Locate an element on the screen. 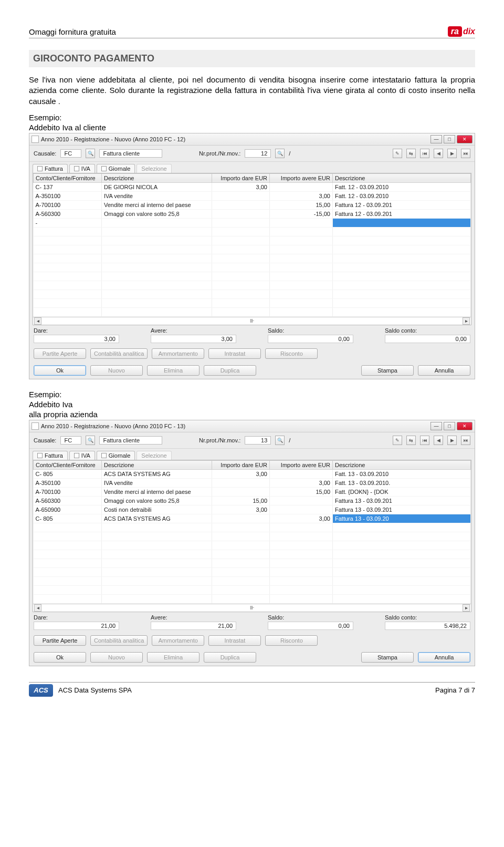  table-row: A-350100IVA vendite3,00Fatt. 13 - 03.09.… is located at coordinates (252, 482).